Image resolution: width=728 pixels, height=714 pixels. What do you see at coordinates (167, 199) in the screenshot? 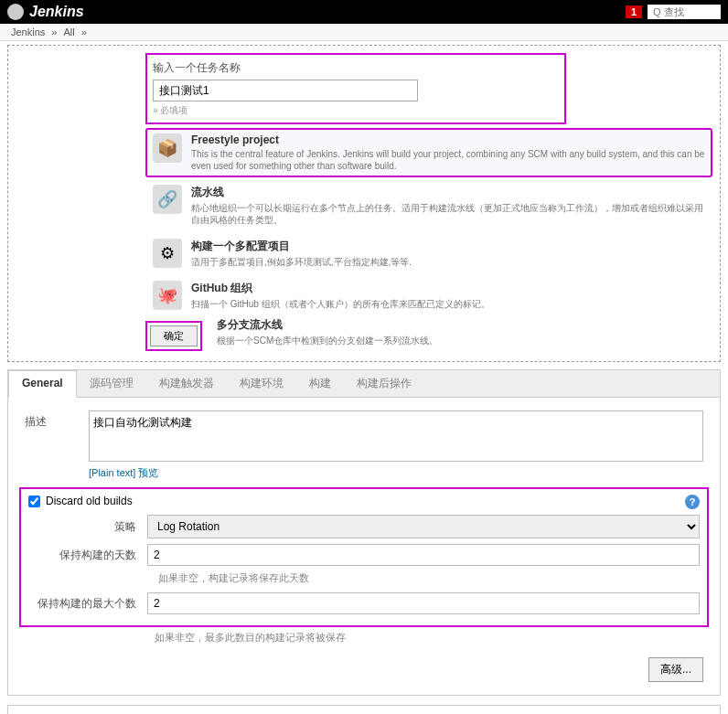
I see `pipeline-icon: 🔗` at bounding box center [167, 199].